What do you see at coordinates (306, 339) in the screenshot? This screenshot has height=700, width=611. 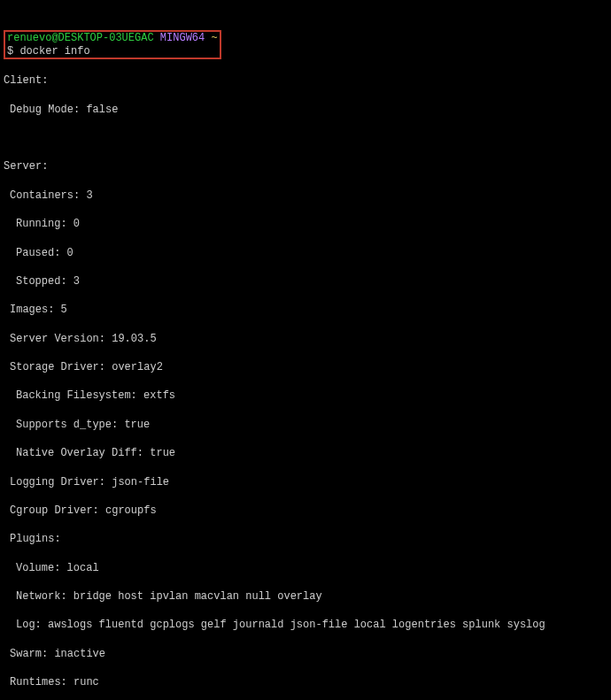 I see `server-version: Server Version: 19.03.5` at bounding box center [306, 339].